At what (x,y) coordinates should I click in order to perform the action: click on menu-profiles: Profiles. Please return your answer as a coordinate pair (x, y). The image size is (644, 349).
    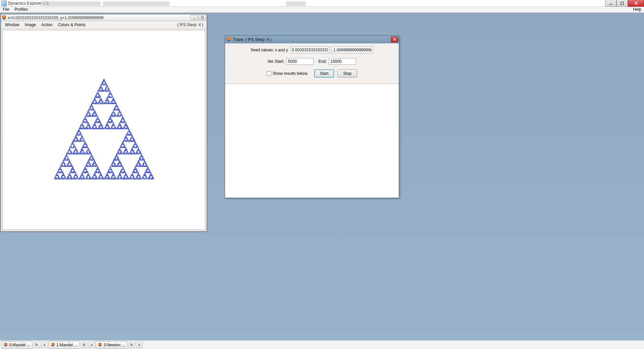
    Looking at the image, I should click on (21, 9).